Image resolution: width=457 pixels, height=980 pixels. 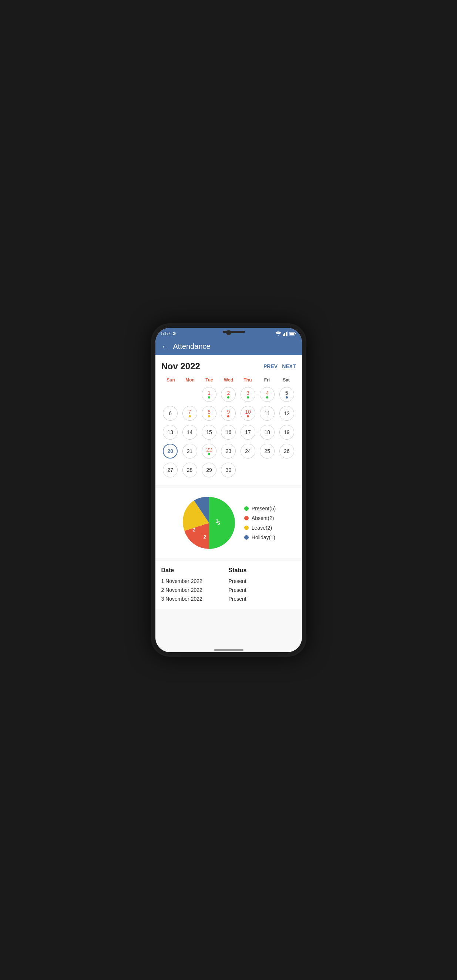 I want to click on cal-cell-12: 12, so click(x=287, y=413).